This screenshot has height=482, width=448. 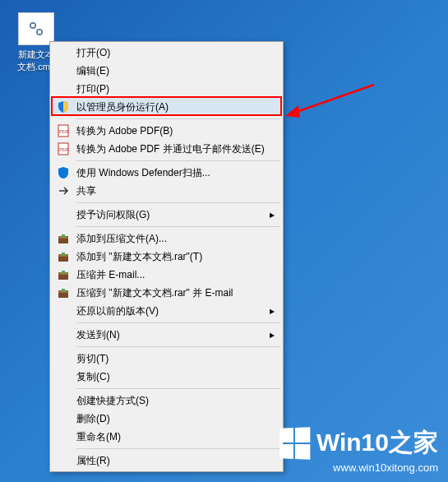 I want to click on menu-label: 授予访问权限(G), so click(x=113, y=216).